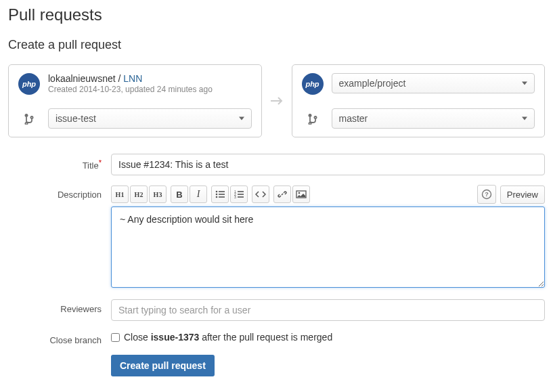 The width and height of the screenshot is (553, 392). Describe the element at coordinates (236, 196) in the screenshot. I see `svg-text: 3` at that location.